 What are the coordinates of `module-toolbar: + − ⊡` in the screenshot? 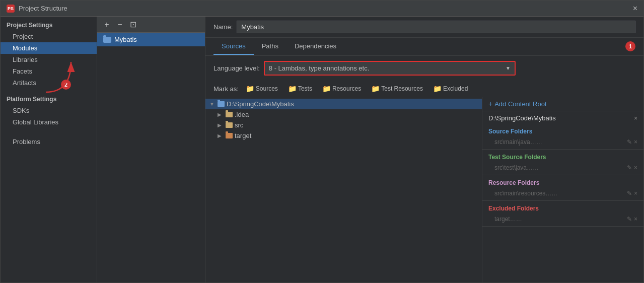 It's located at (151, 25).